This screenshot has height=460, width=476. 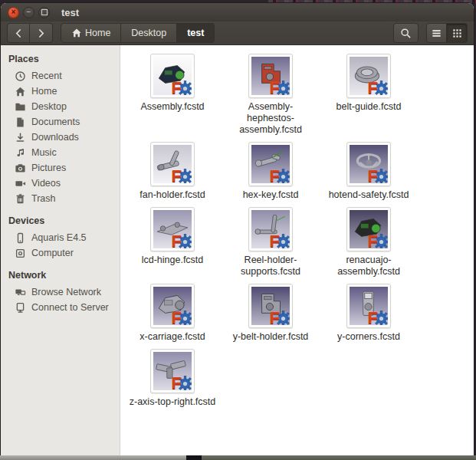 I want to click on music-icon, so click(x=20, y=153).